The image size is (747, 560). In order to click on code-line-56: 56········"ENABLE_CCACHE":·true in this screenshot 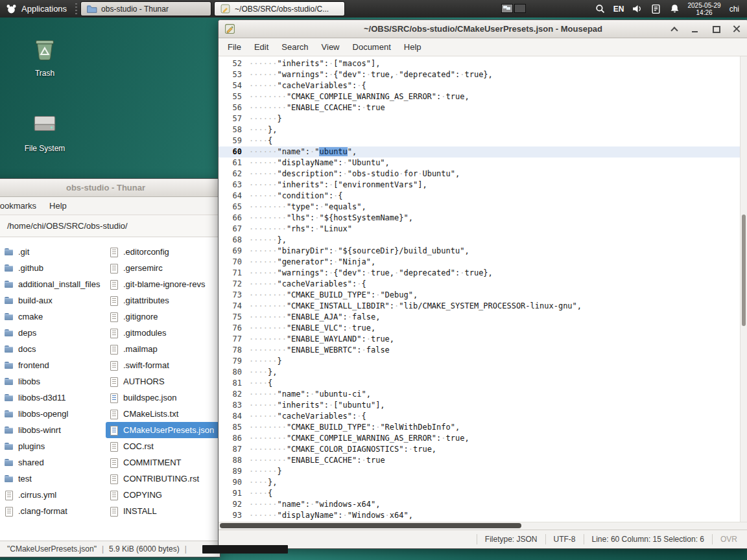, I will do `click(482, 108)`.